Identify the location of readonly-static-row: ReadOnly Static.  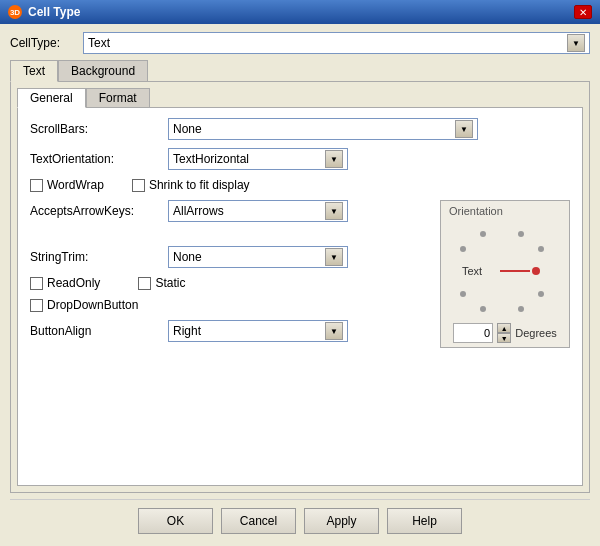
(231, 283).